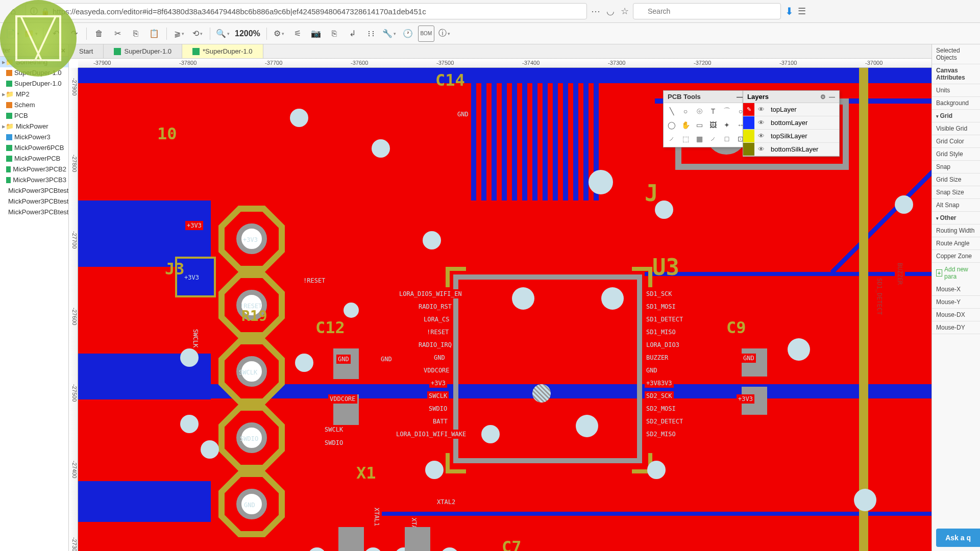  I want to click on gear-icon: ⚙, so click(823, 97).